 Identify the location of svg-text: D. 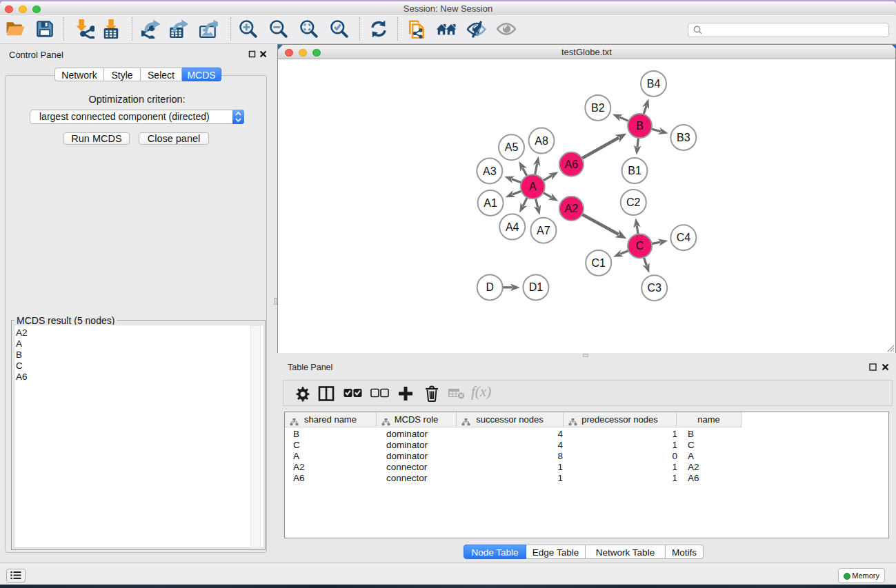
(490, 287).